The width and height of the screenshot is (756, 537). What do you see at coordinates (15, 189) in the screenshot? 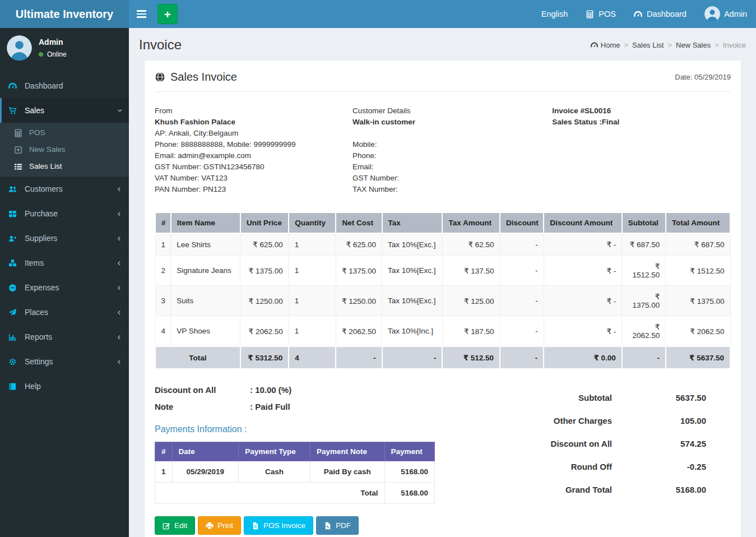
I see `users-icon` at bounding box center [15, 189].